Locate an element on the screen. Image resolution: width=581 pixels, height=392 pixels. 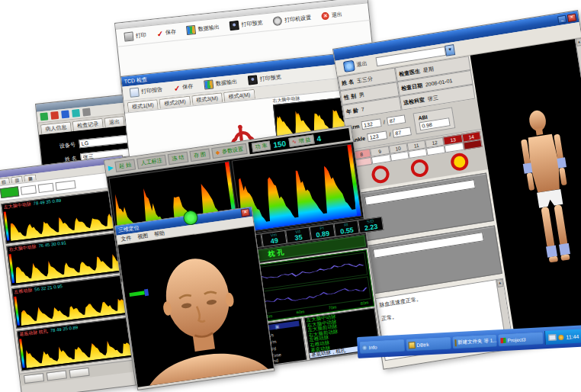
project-icon is located at coordinates (503, 340).